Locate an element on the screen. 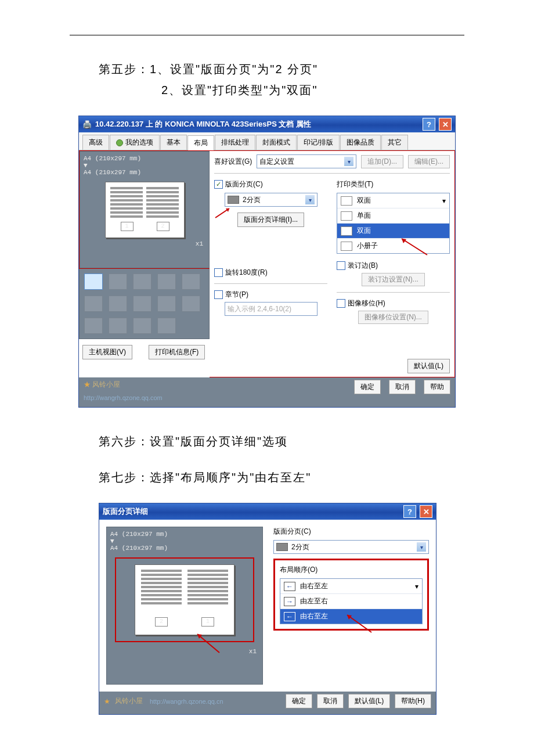 The image size is (534, 756). header-rule is located at coordinates (267, 35).